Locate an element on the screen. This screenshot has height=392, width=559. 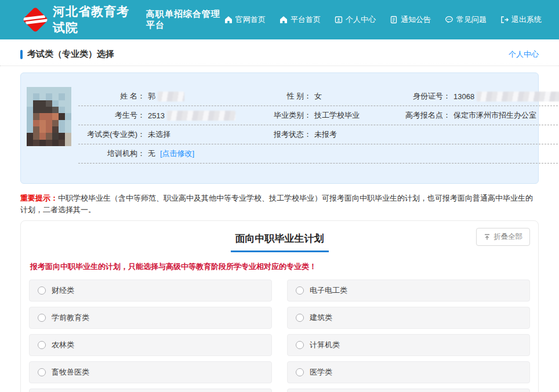
user-card-icon is located at coordinates (339, 20).